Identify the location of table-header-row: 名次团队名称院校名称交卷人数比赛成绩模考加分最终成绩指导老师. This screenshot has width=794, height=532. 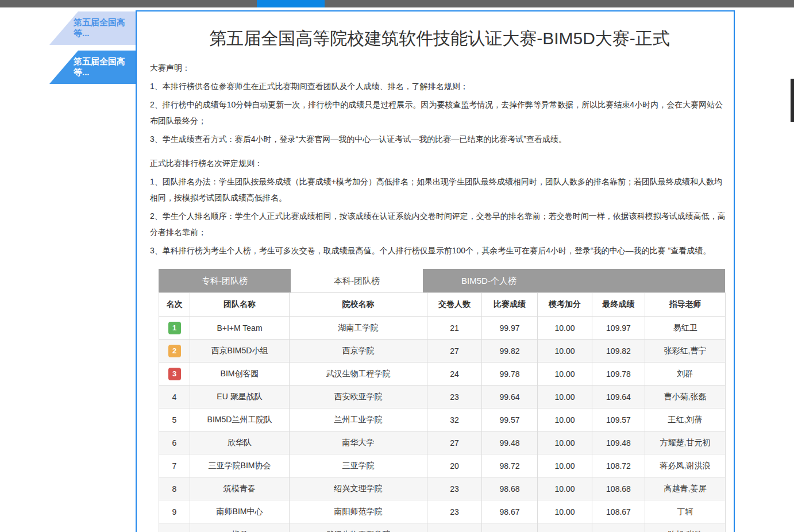
(442, 304).